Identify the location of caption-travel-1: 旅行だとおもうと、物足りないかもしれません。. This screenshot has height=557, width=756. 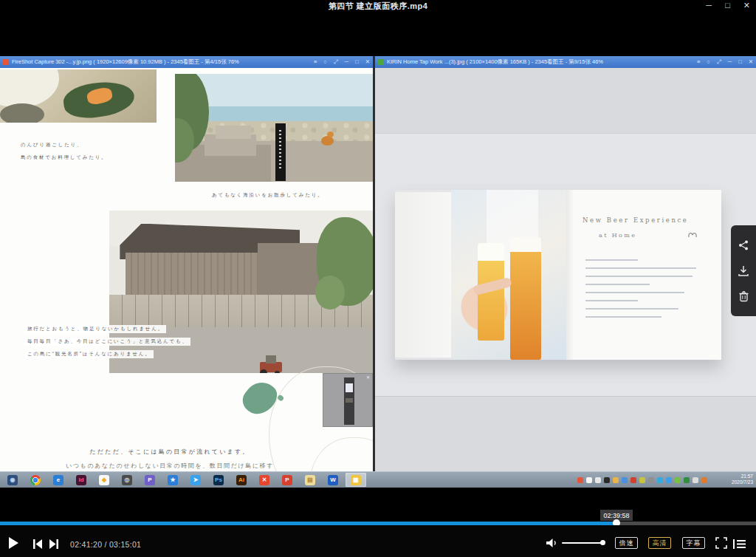
(96, 329).